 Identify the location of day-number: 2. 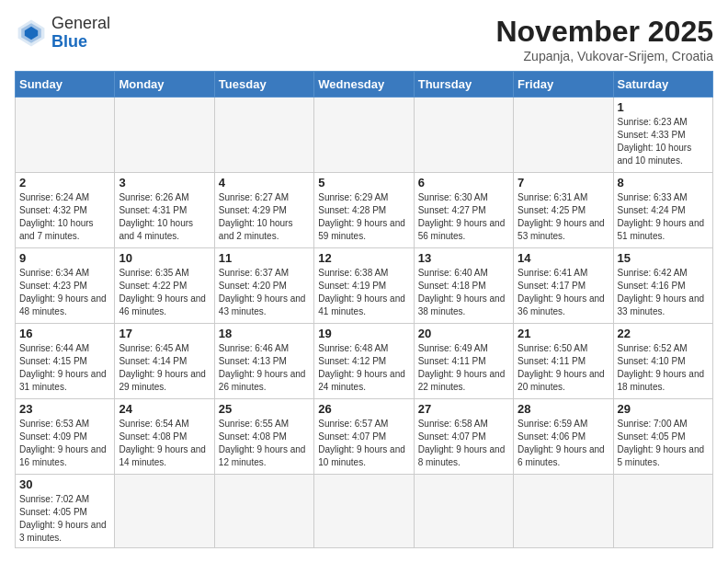
(64, 182).